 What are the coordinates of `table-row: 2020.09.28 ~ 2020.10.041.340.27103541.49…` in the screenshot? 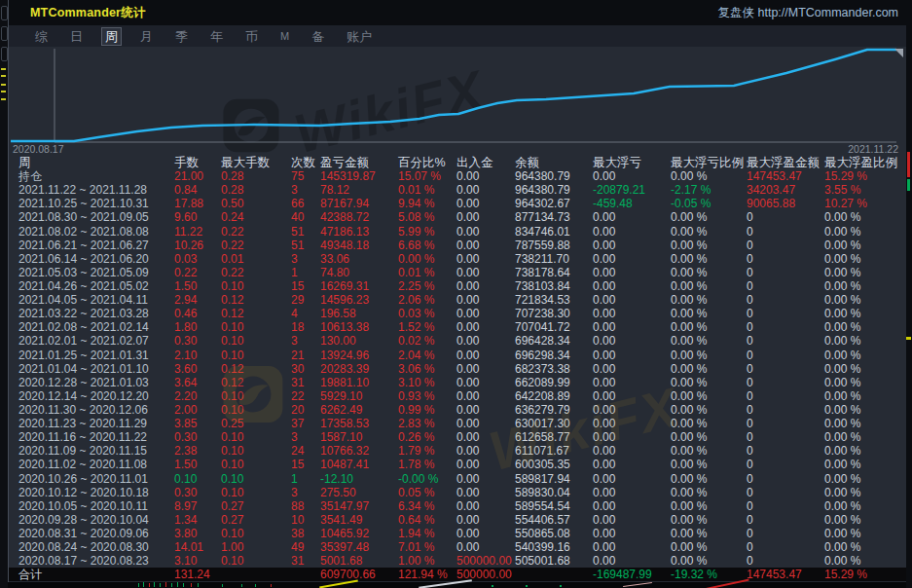 It's located at (457, 520).